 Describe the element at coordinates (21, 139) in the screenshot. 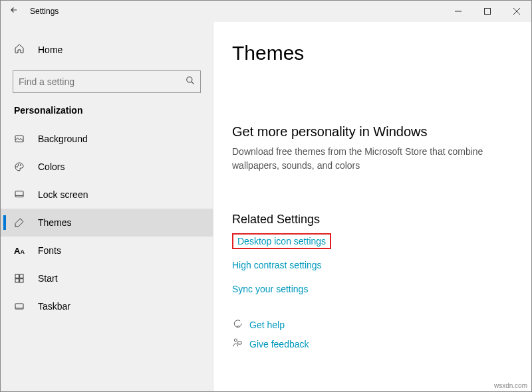

I see `picture-icon` at that location.